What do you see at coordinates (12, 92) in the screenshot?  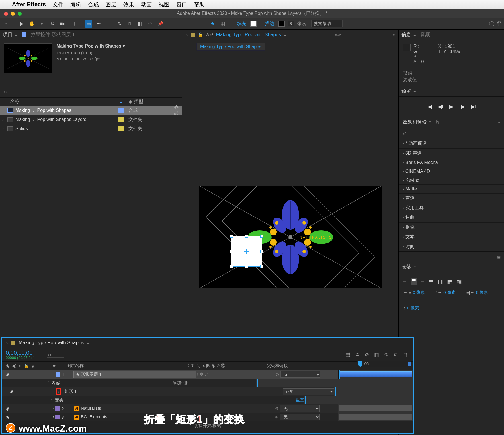 I see `project-search` at bounding box center [12, 92].